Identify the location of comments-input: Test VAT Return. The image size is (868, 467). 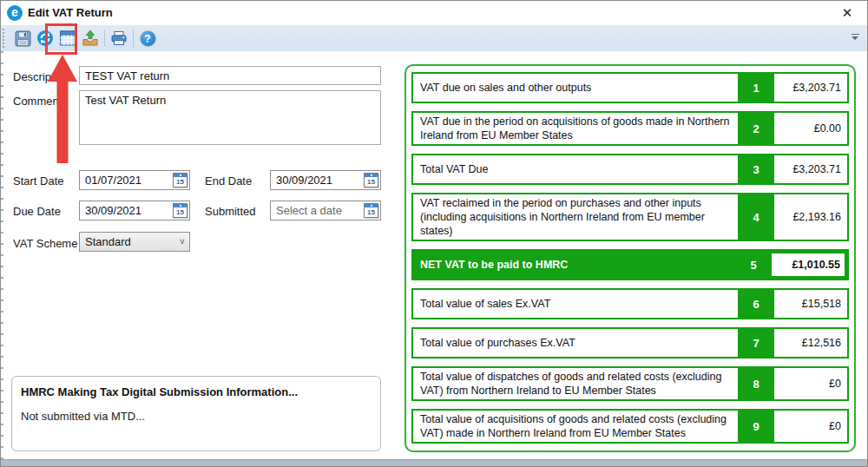
(230, 118).